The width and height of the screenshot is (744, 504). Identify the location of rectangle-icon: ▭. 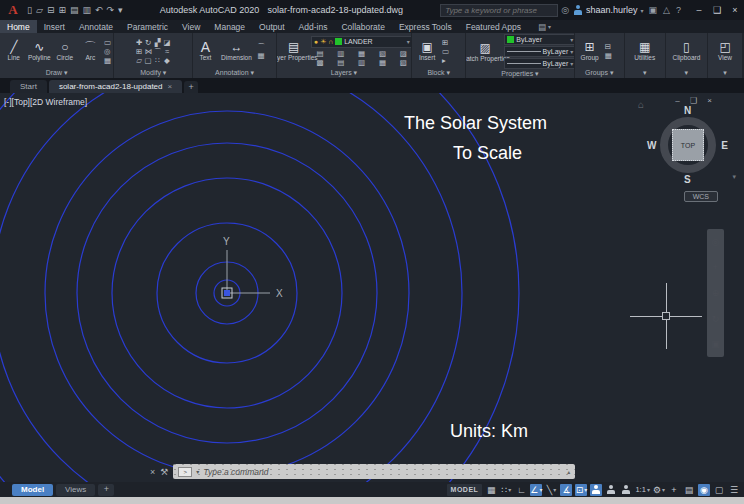
(108, 42).